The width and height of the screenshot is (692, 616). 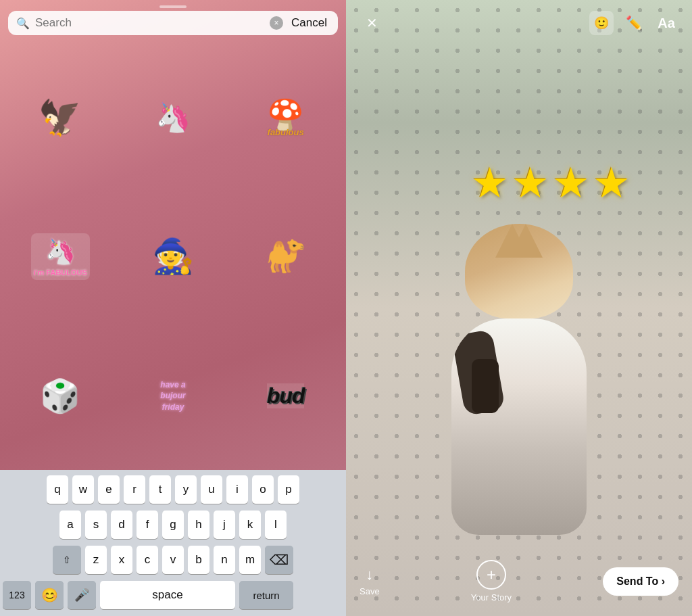 What do you see at coordinates (109, 490) in the screenshot?
I see `key-e: e` at bounding box center [109, 490].